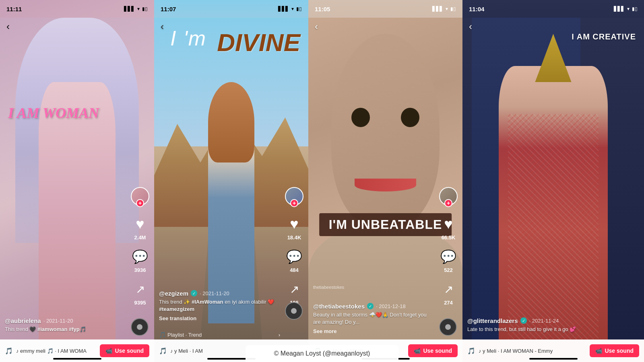  I want to click on comment-btn-1: 💬 3936, so click(140, 261).